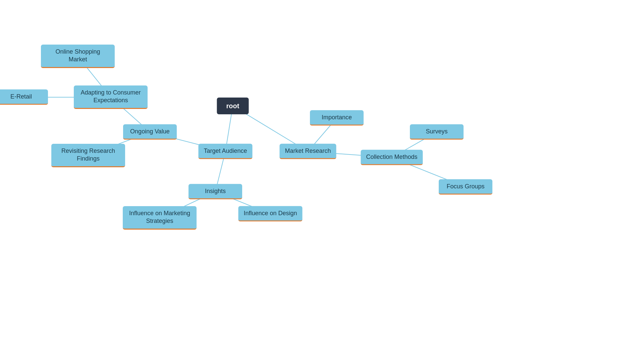 This screenshot has height=362, width=644. Describe the element at coordinates (337, 118) in the screenshot. I see `node-importance: Importance` at that location.